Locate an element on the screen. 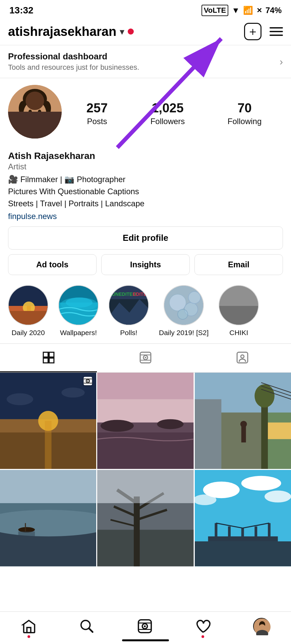  plus-icon: ＋ is located at coordinates (253, 32).